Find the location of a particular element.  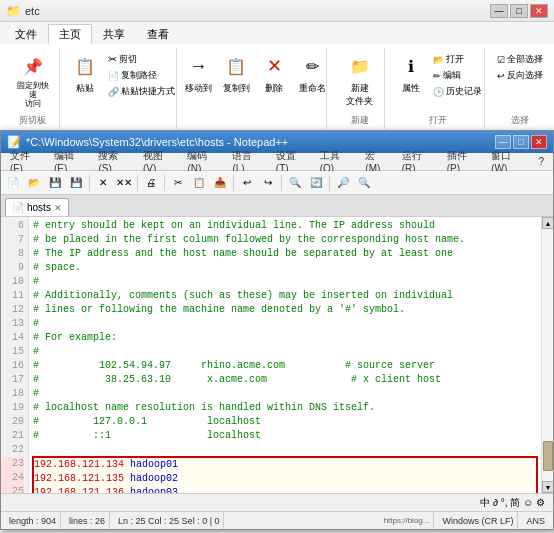

npp-minimize: — is located at coordinates (503, 142).